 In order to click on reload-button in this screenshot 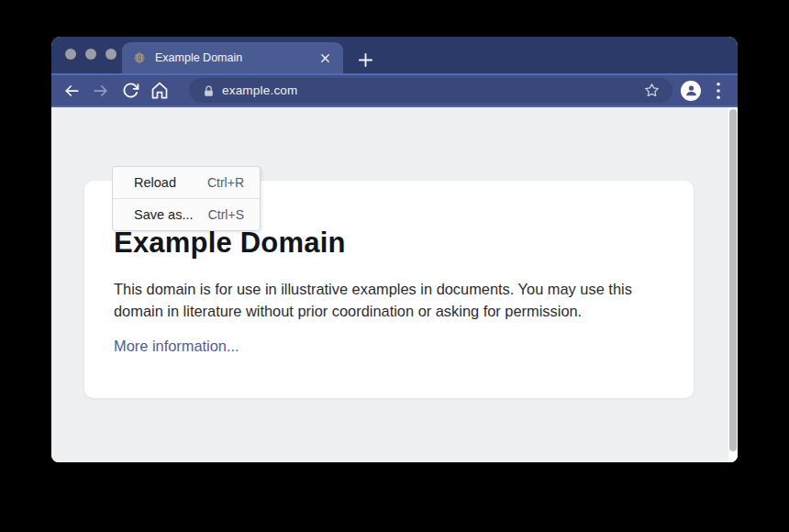, I will do `click(130, 91)`.